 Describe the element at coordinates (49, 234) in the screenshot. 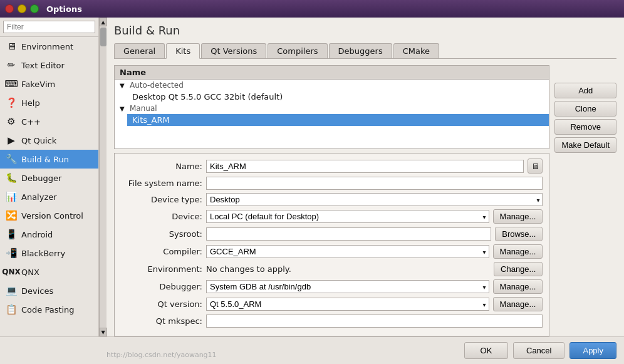

I see `sidebar-item-android: 📱 Android` at that location.